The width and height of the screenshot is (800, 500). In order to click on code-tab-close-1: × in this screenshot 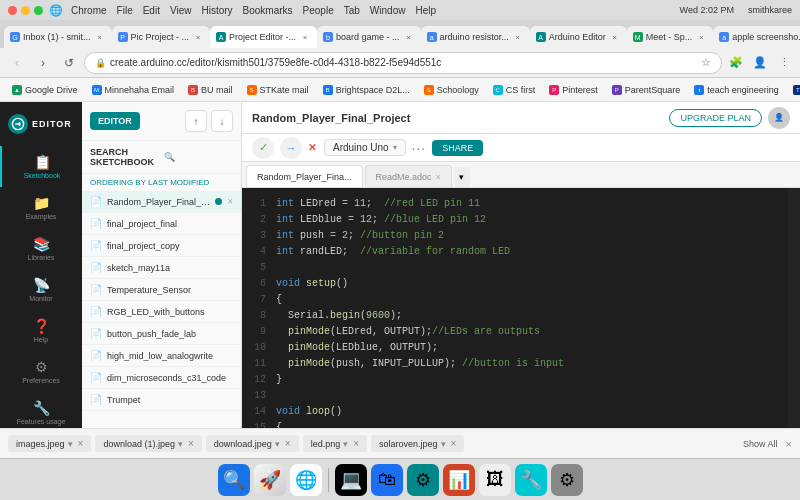, I will do `click(438, 177)`.